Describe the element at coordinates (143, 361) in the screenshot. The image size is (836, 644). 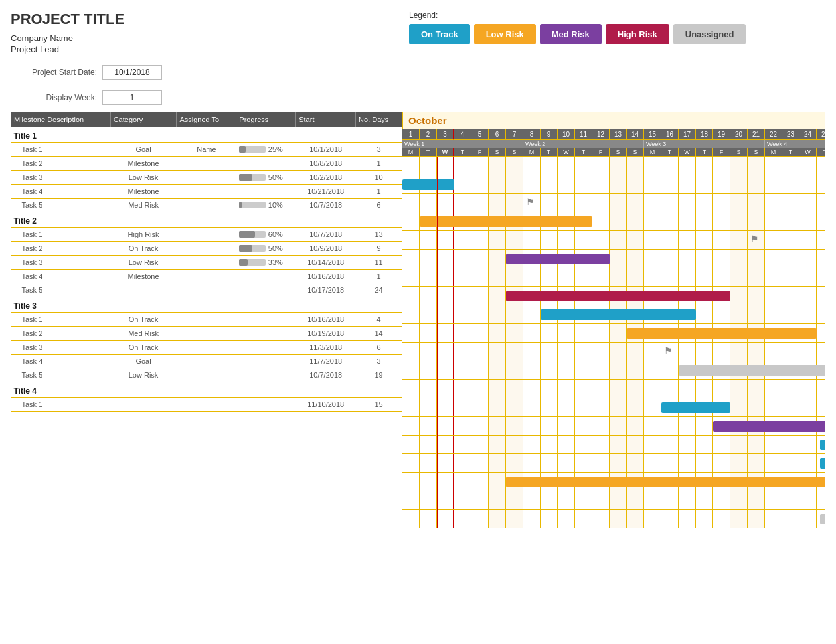
I see `task-category: Goal` at that location.